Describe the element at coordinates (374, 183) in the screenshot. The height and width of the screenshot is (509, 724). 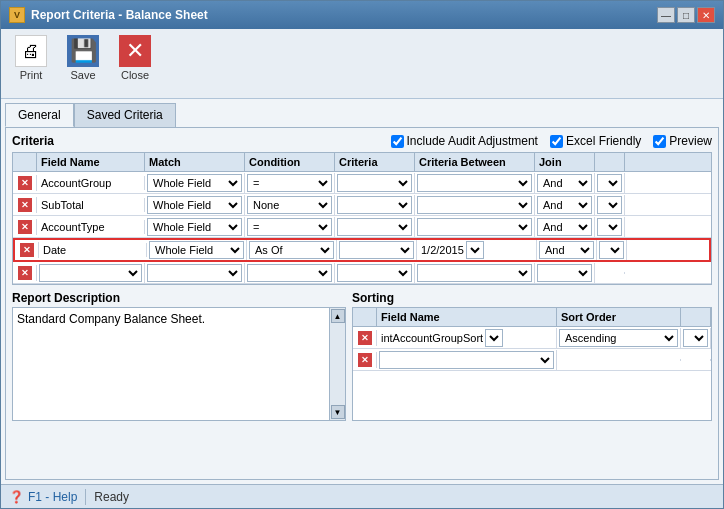
I see `row1-criteria-select` at that location.